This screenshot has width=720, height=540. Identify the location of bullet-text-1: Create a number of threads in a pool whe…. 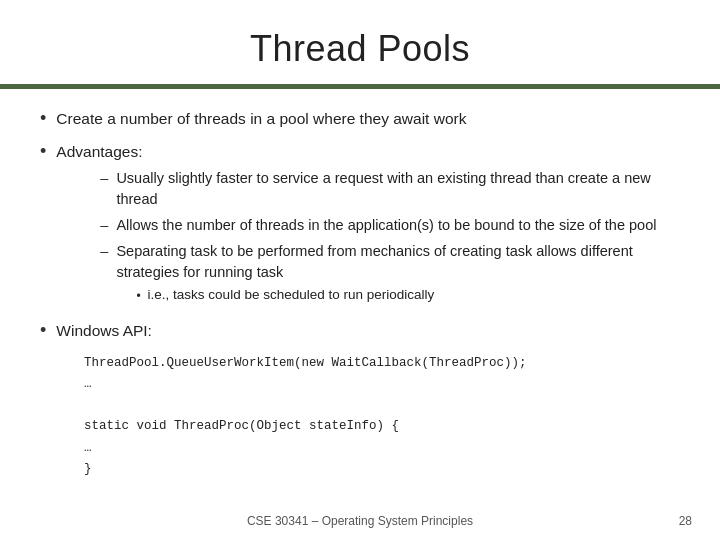
(261, 118).